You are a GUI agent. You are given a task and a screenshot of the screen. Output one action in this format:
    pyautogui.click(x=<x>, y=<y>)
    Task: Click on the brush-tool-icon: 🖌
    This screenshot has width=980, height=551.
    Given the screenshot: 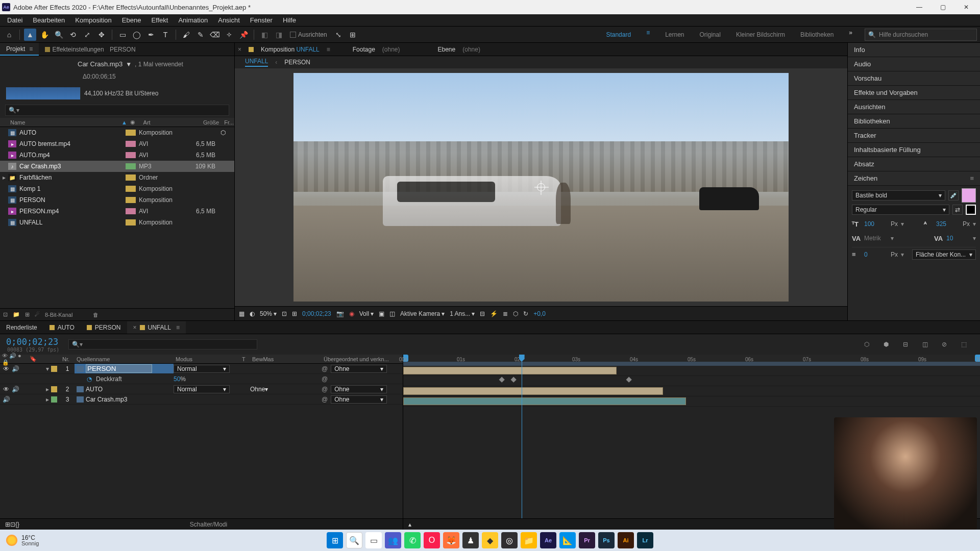 What is the action you would take?
    pyautogui.click(x=186, y=35)
    